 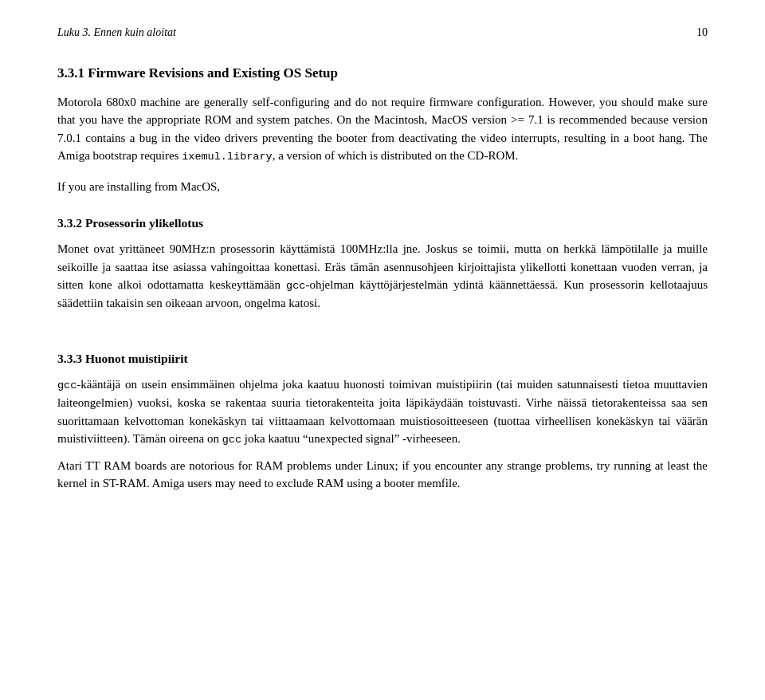 I want to click on gcc-code-2: gcc, so click(x=67, y=386).